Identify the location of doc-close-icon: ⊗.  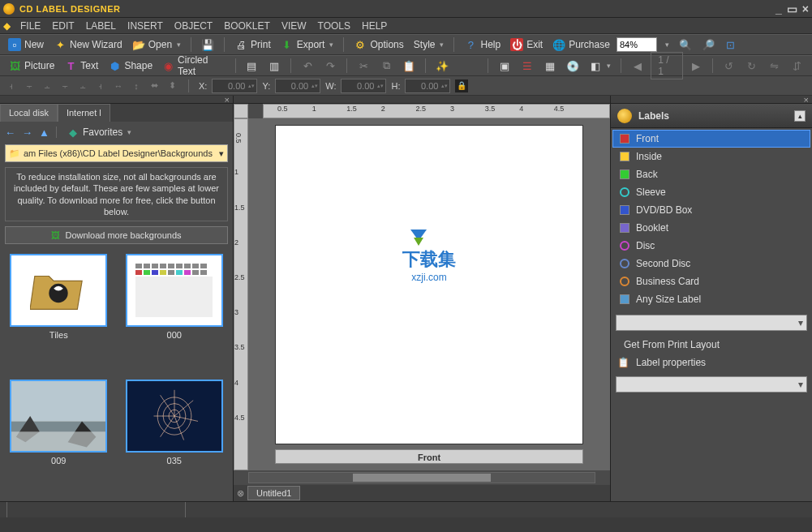
(240, 493).